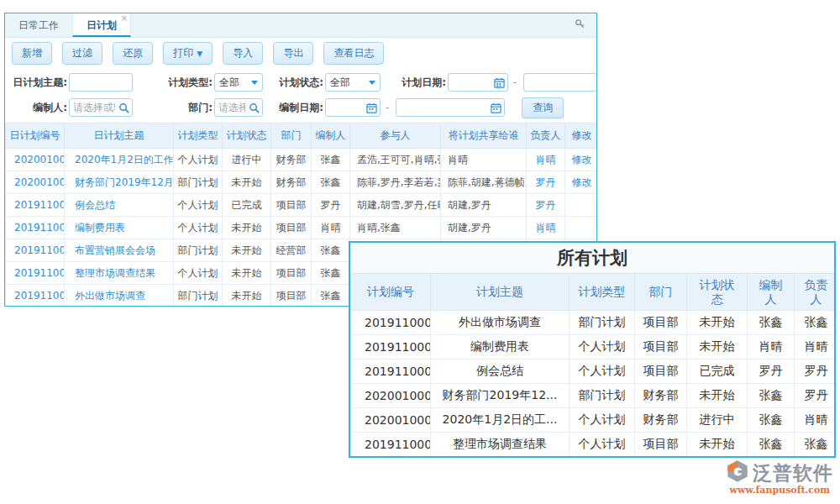  I want to click on key-icon, so click(580, 25).